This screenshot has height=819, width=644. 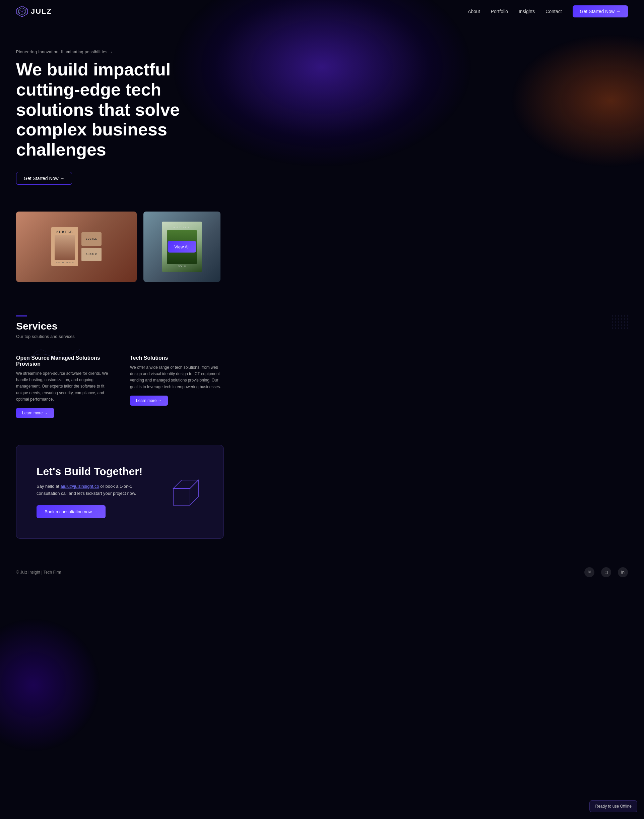 I want to click on cta-desc: Say hello at ajulu@julzinsight.co or boo…, so click(x=93, y=490).